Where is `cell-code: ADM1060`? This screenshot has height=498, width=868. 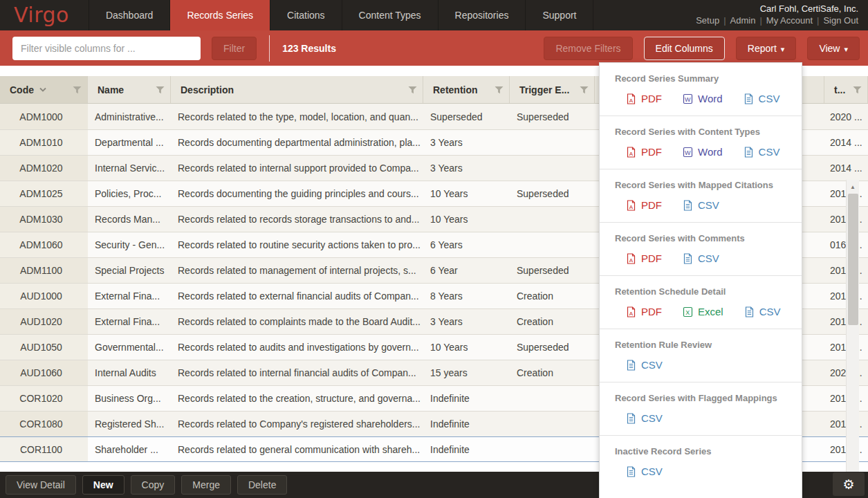
cell-code: ADM1060 is located at coordinates (44, 245).